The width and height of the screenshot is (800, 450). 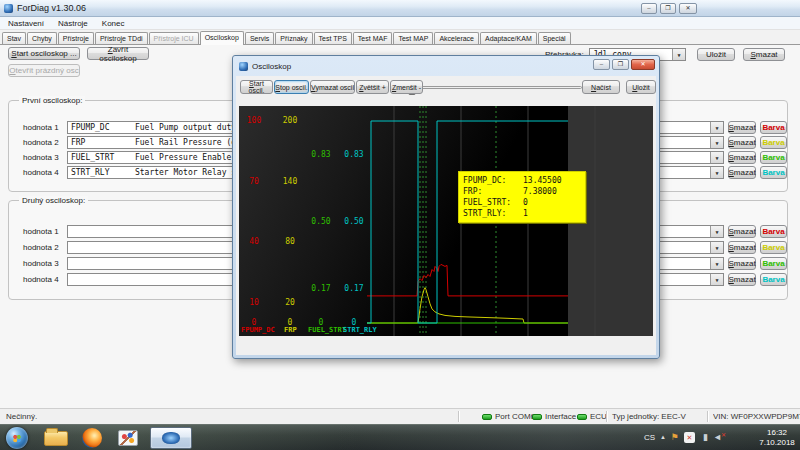 I want to click on timebase-slider, so click(x=494, y=88).